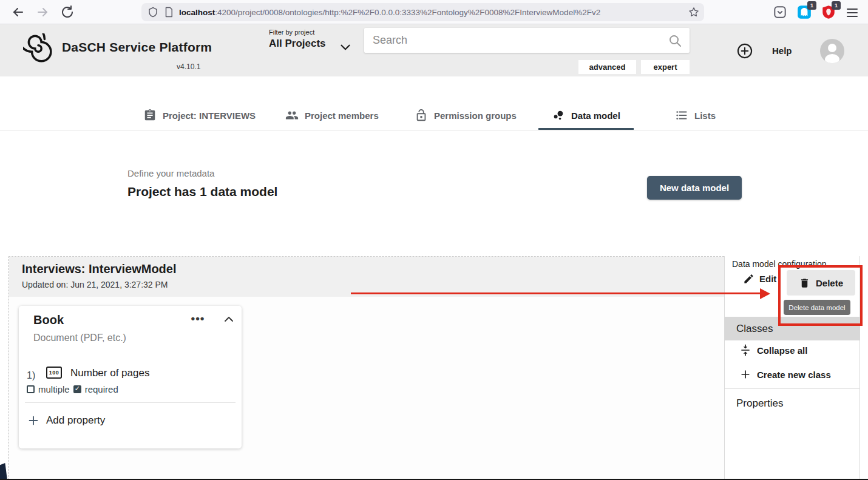 The height and width of the screenshot is (480, 868). Describe the element at coordinates (434, 12) in the screenshot. I see `browser-toolbar: localhost:4200/project/0008/ontologies/h…` at that location.